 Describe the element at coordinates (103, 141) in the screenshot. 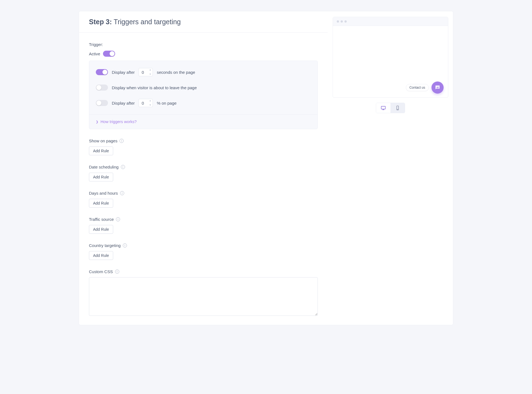

I see `show-on-pages-label: Show on pages` at that location.